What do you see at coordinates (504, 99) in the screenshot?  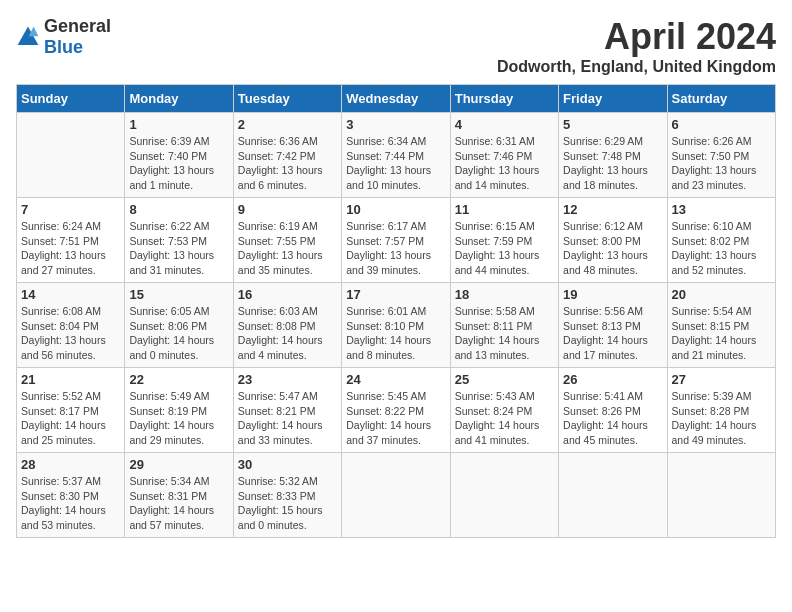 I see `day-header-thursday: Thursday` at bounding box center [504, 99].